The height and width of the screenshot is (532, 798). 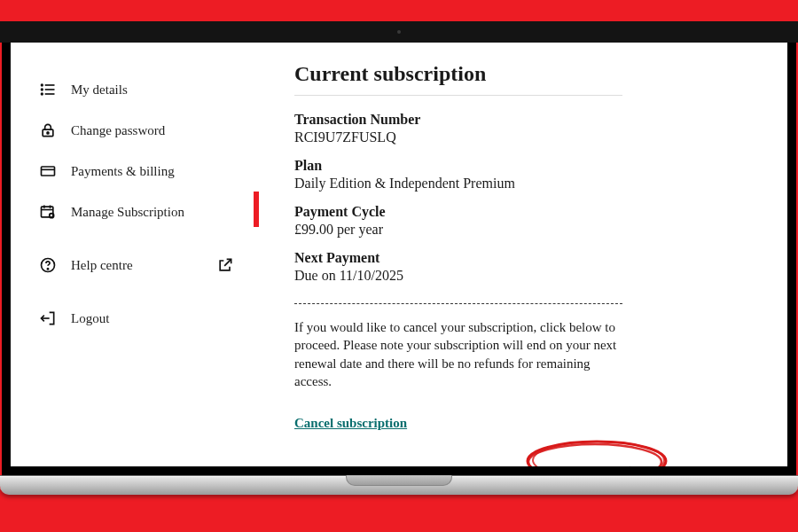 What do you see at coordinates (458, 175) in the screenshot?
I see `field-plan: Plan Daily Edition & Independent Premium` at bounding box center [458, 175].